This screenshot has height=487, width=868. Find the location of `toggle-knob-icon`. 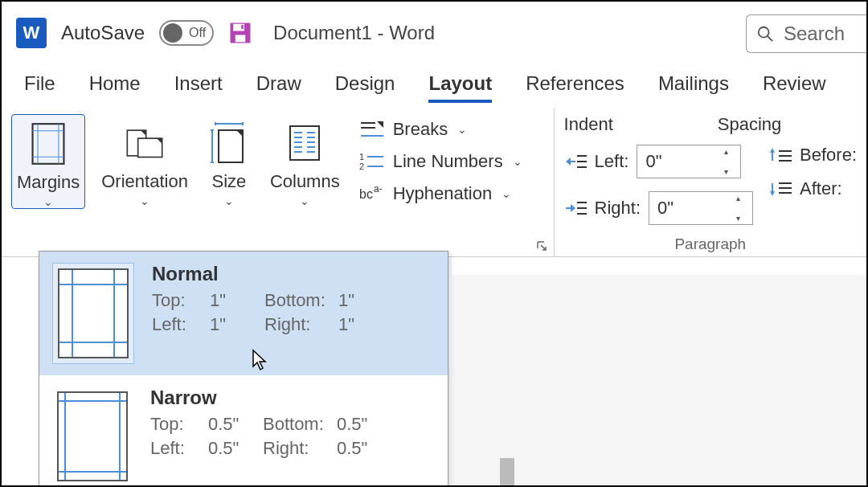

toggle-knob-icon is located at coordinates (173, 33).